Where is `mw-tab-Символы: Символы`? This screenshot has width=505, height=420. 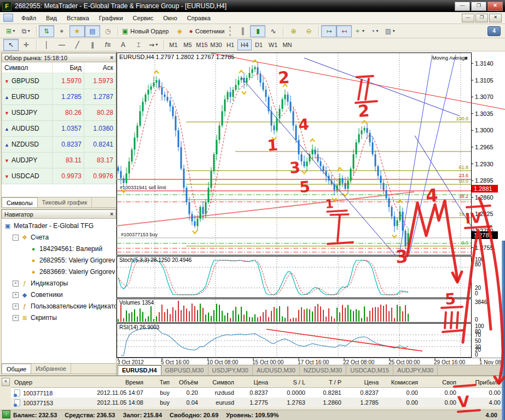 mw-tab-Символы: Символы is located at coordinates (20, 202).